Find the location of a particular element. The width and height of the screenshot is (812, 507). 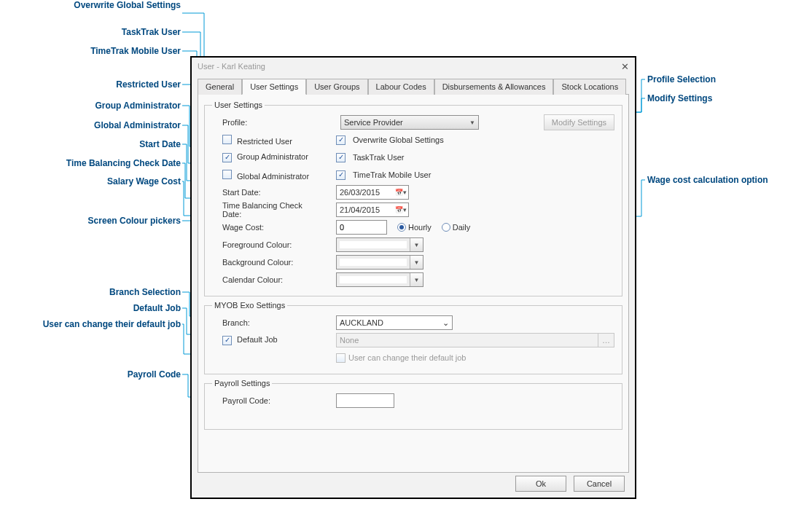

callout-start-date: Start Date is located at coordinates (90, 144).